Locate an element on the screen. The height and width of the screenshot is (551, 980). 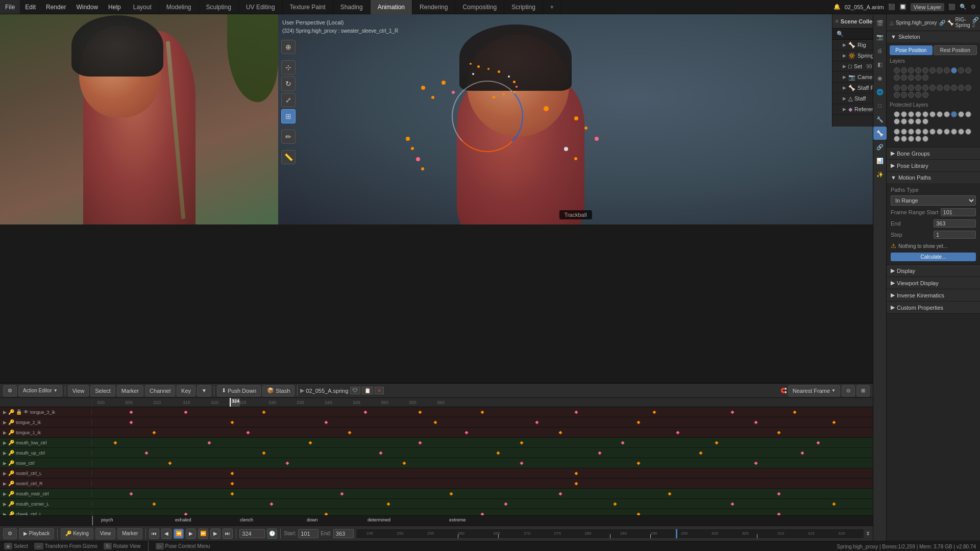
tab-modeling: Modeling is located at coordinates (179, 7).